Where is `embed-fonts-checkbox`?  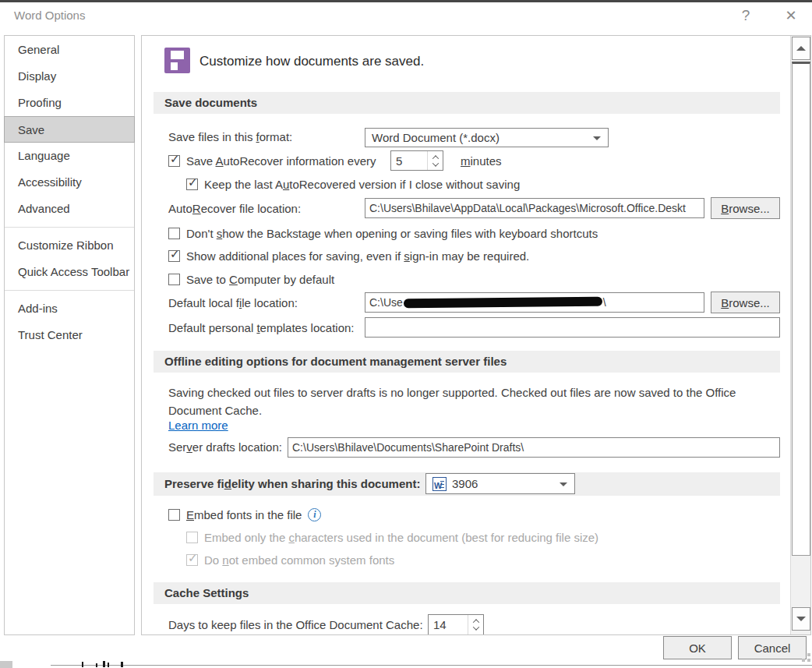
embed-fonts-checkbox is located at coordinates (175, 514).